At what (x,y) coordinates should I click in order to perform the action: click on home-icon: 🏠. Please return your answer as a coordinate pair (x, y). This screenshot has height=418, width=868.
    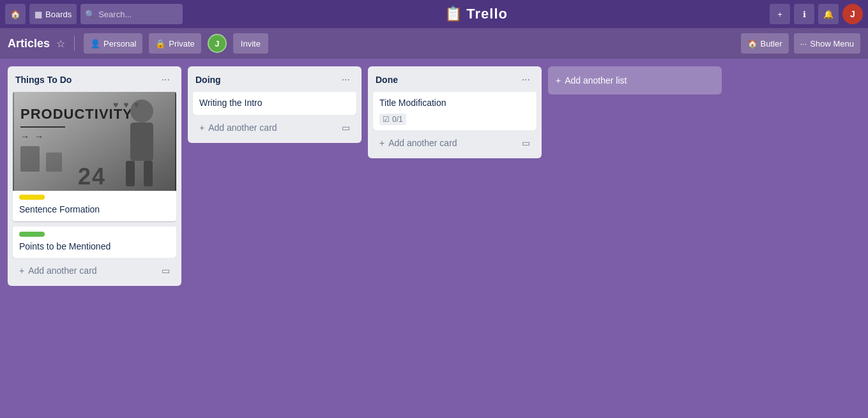
    Looking at the image, I should click on (15, 14).